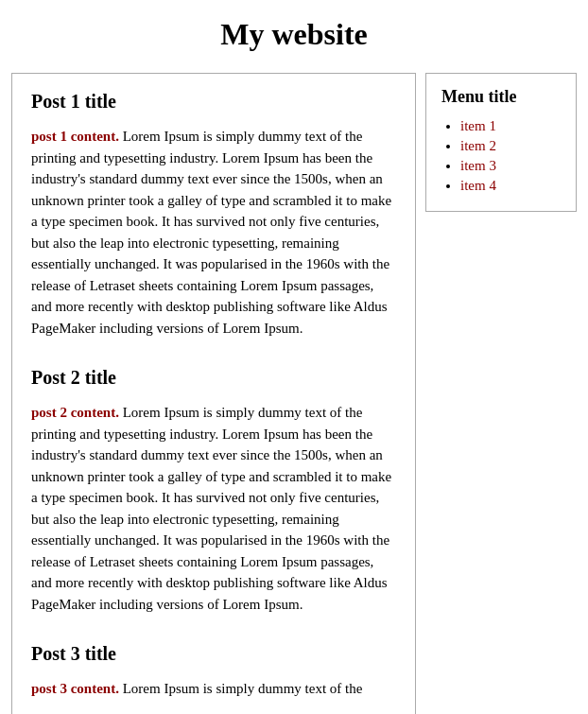 The height and width of the screenshot is (714, 588). Describe the element at coordinates (214, 654) in the screenshot. I see `post-title: Post 3 title` at that location.